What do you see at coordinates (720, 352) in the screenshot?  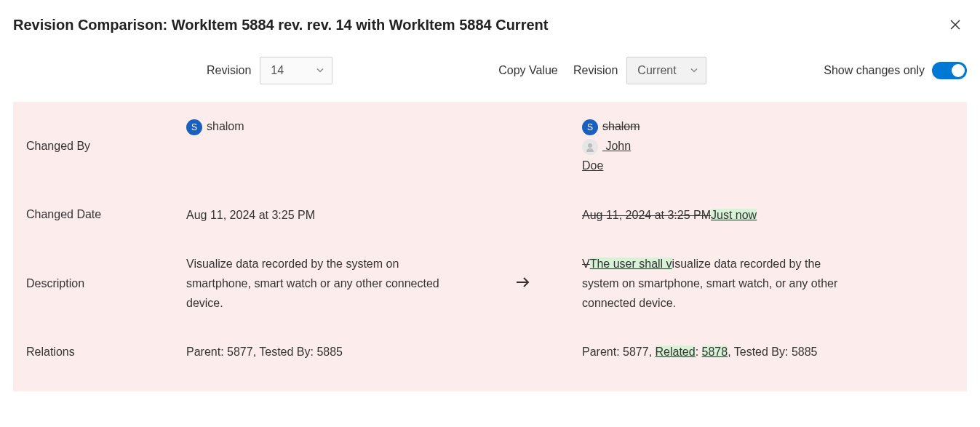 I see `relations-right: Parent: 5877, Related: 5878, Tested By: …` at bounding box center [720, 352].